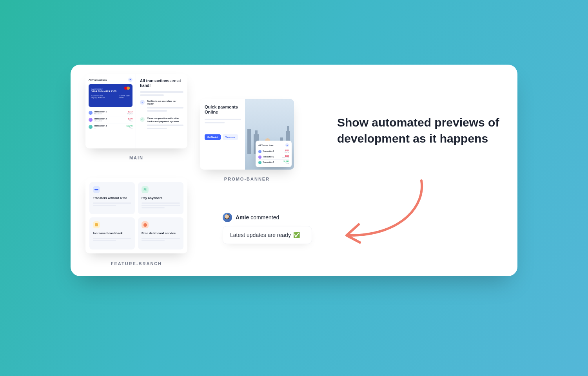 The height and width of the screenshot is (376, 588). What do you see at coordinates (142, 119) in the screenshot?
I see `check-icon: ✓` at bounding box center [142, 119].